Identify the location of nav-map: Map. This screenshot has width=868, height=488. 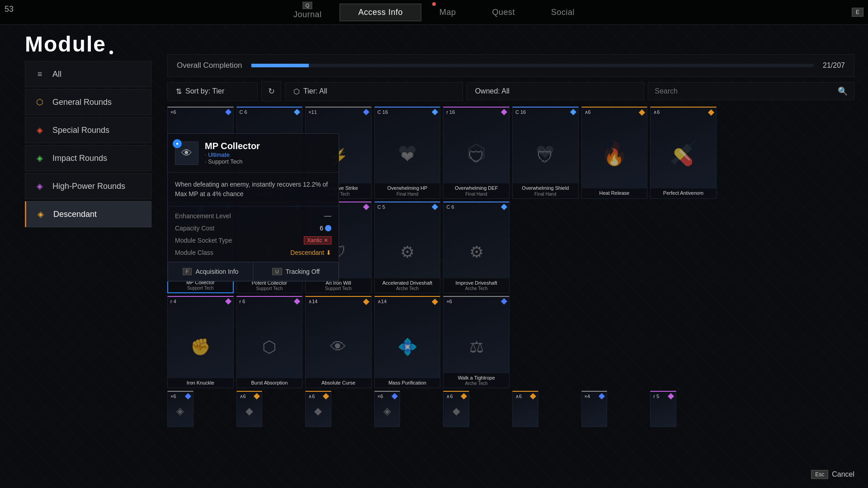
(448, 13).